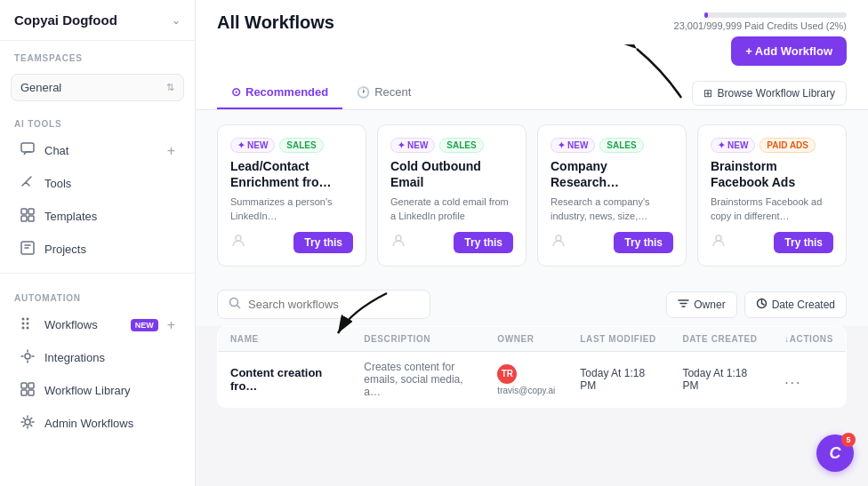 The image size is (868, 486). What do you see at coordinates (98, 183) in the screenshot?
I see `sidebar-item-tools: Tools` at bounding box center [98, 183].